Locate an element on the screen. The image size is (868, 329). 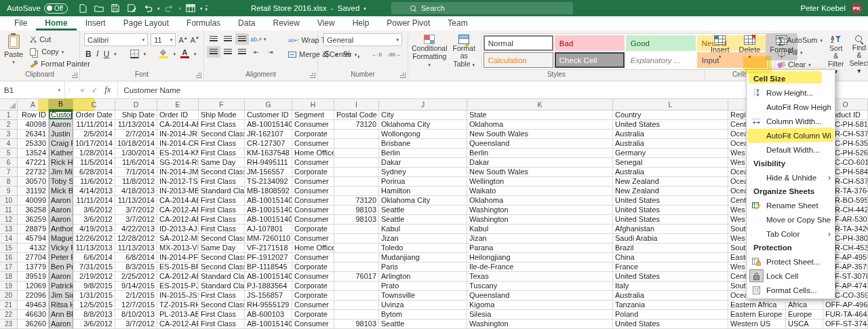
cell-G15: VF-2171518 is located at coordinates (269, 248).